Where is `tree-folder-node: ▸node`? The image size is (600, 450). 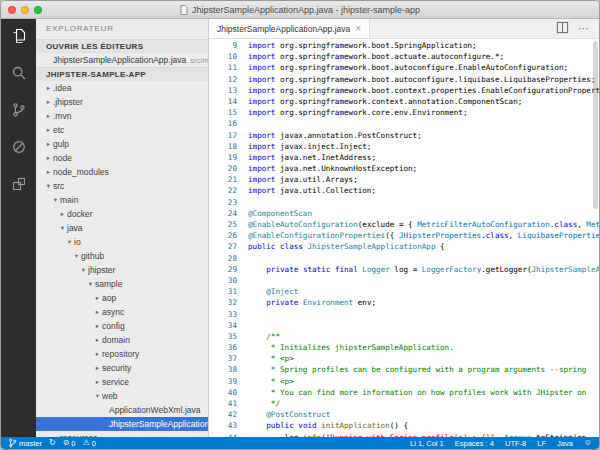 tree-folder-node: ▸node is located at coordinates (122, 158).